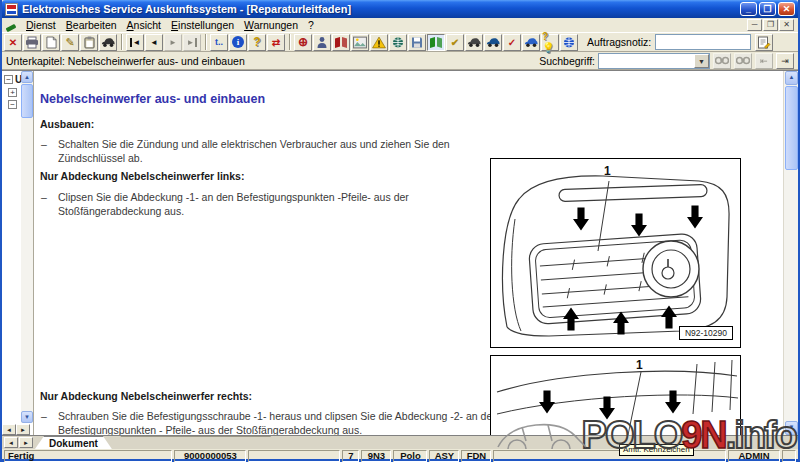 This screenshot has width=800, height=462. Describe the element at coordinates (379, 42) in the screenshot. I see `warnings-button` at that location.